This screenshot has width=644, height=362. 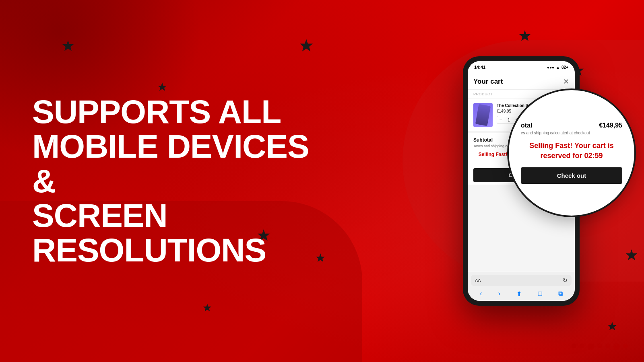 I want to click on subtotal-label: Subtotal, so click(x=483, y=140).